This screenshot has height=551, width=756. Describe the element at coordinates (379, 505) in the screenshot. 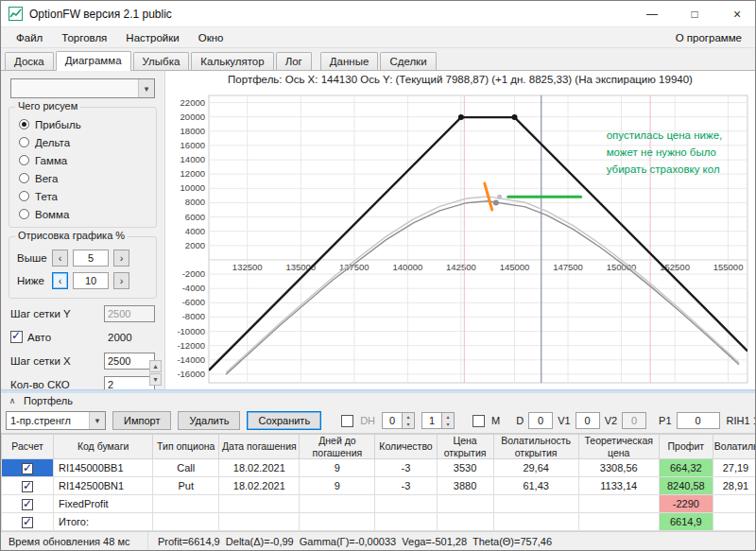

I see `table-row: FixedProfit-2290` at that location.